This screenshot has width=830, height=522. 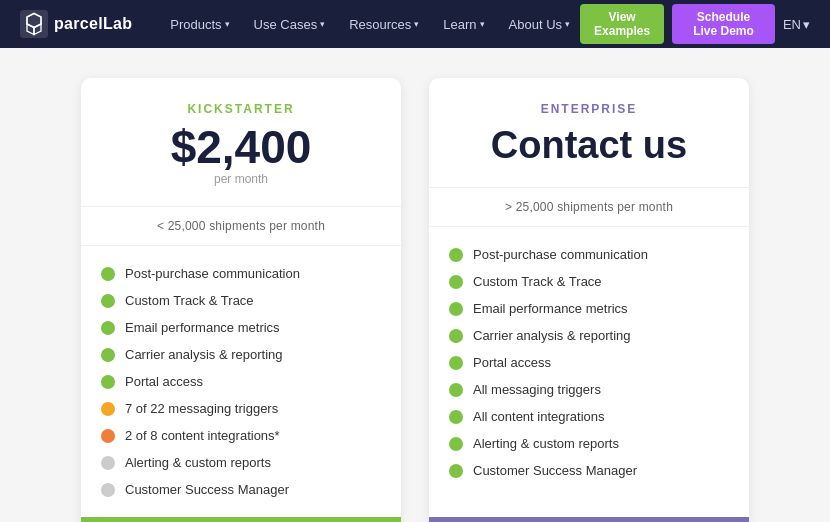 What do you see at coordinates (241, 520) in the screenshot?
I see `kickstarter-footer: Schedule live demo` at bounding box center [241, 520].